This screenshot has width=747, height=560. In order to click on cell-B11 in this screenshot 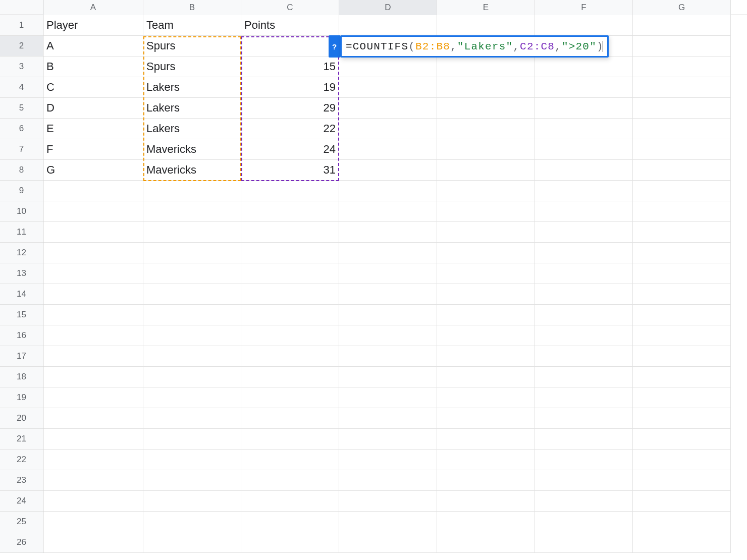, I will do `click(192, 232)`.